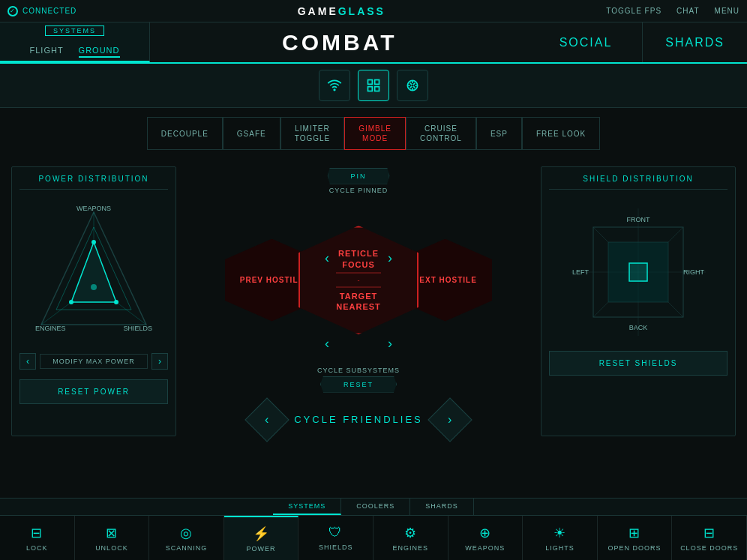 The image size is (747, 560). What do you see at coordinates (560, 538) in the screenshot?
I see `action-lights: ☀ LIGHTS` at bounding box center [560, 538].